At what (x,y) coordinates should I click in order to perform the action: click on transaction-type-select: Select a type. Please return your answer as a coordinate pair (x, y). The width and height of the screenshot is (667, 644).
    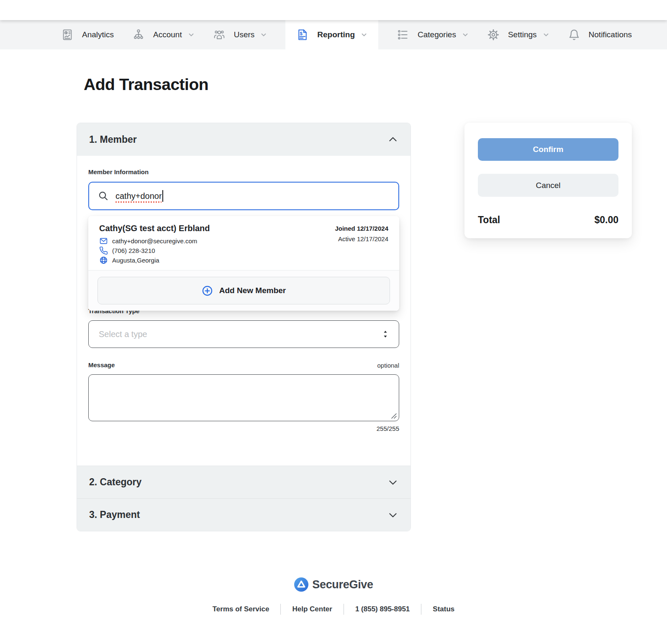
    Looking at the image, I should click on (244, 334).